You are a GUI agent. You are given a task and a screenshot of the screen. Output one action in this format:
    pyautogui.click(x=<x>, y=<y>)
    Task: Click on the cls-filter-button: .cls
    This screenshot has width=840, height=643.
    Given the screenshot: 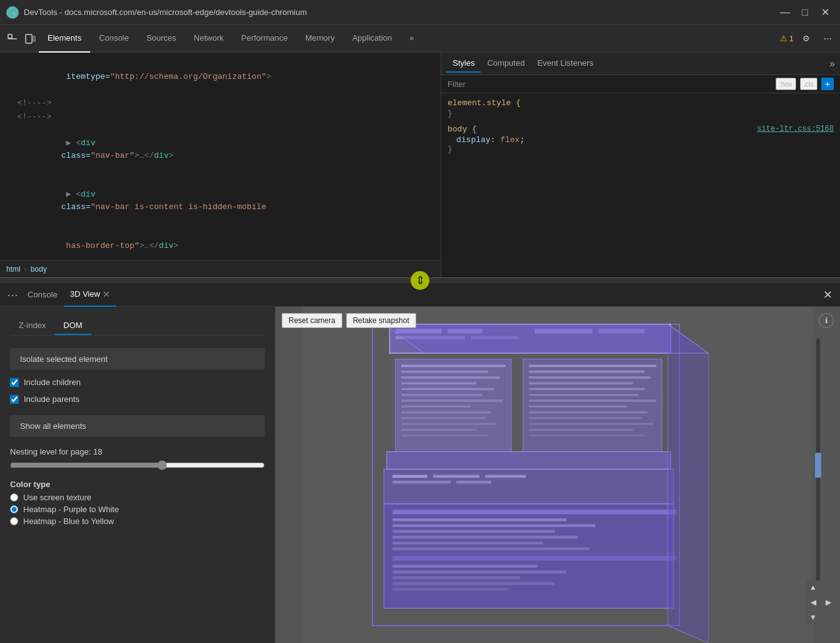 What is the action you would take?
    pyautogui.click(x=809, y=84)
    